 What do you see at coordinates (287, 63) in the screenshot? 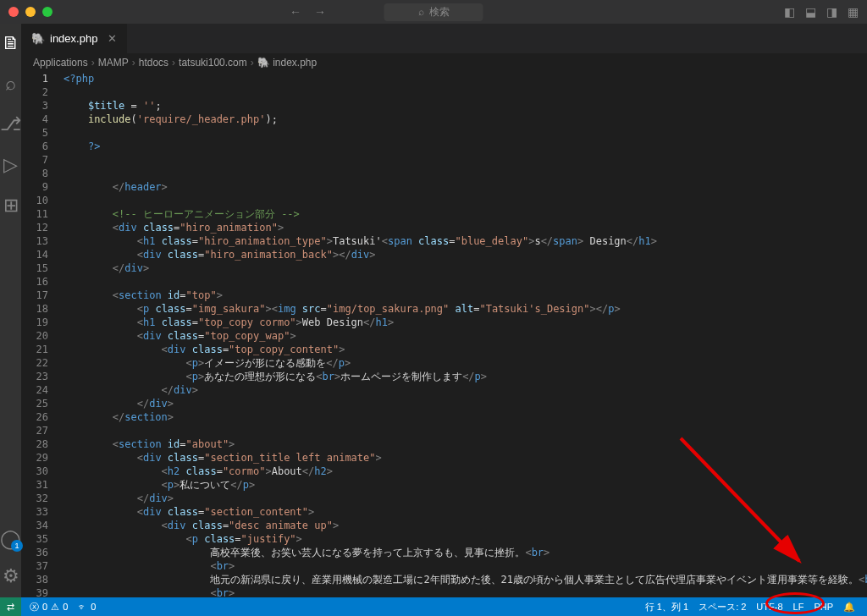
I see `breadcrumb-item: 🐘 index.php` at bounding box center [287, 63].